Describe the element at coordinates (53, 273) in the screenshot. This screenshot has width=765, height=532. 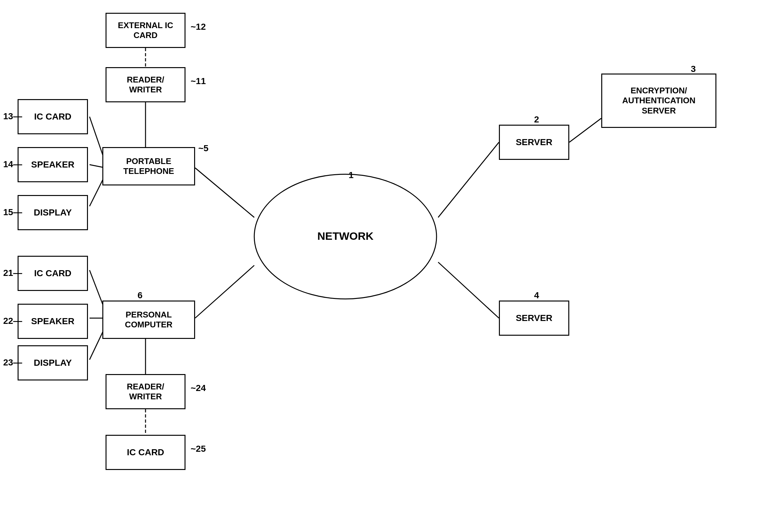
I see `ic-card-21-label: IC CARD` at that location.